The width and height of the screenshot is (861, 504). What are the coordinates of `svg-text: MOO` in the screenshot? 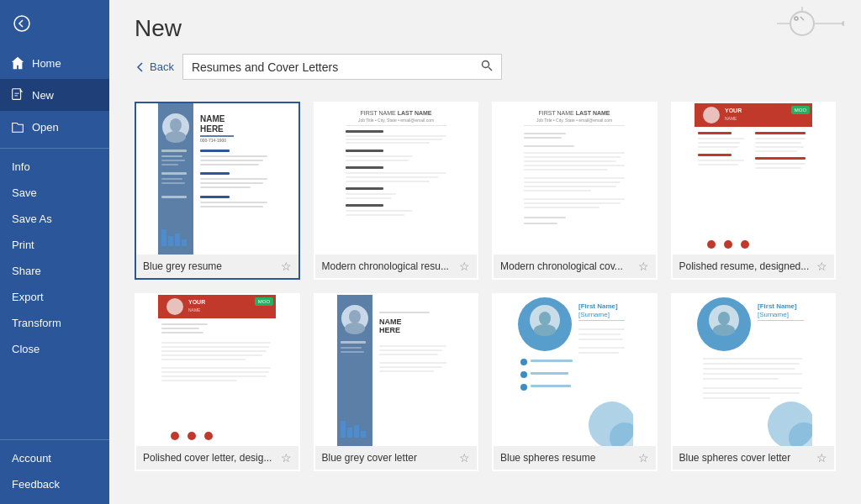 It's located at (264, 302).